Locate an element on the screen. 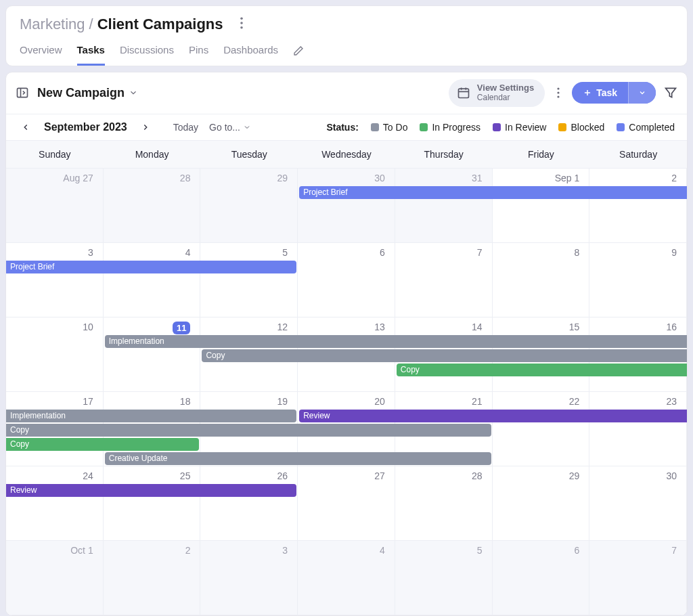  date-label: 20 is located at coordinates (344, 401).